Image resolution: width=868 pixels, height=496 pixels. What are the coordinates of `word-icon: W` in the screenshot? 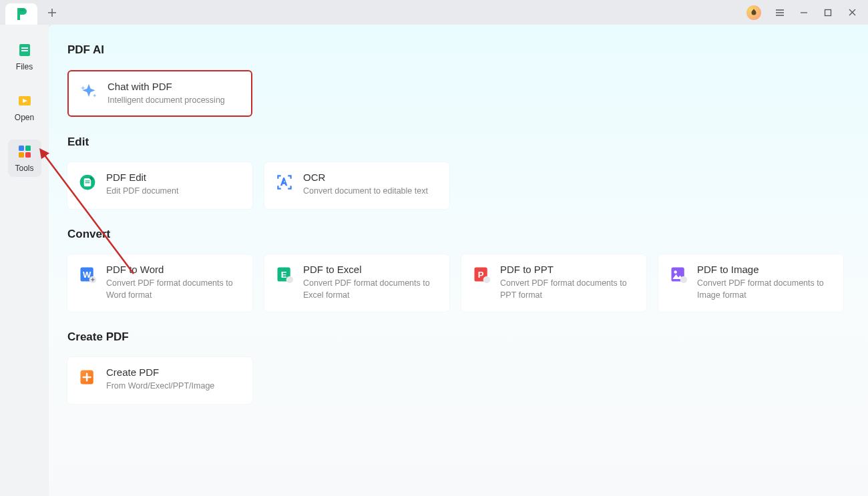 It's located at (87, 274).